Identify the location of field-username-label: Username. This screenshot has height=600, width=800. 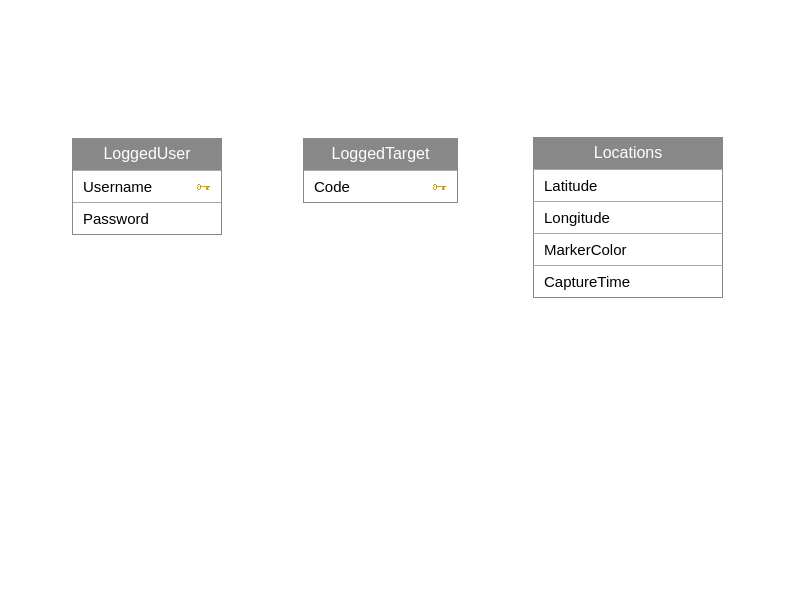
(136, 186).